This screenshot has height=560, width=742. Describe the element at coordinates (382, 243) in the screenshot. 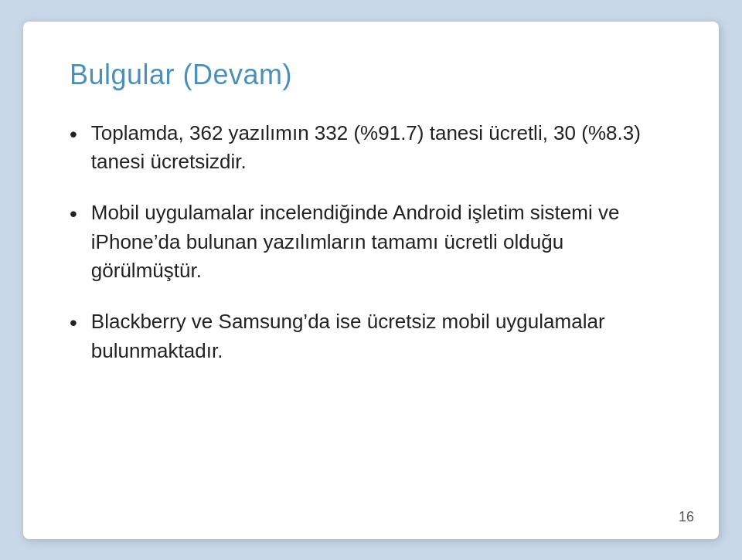

I see `bullet-text-2: Mobil uygulamalar incelendiğinde Android…` at that location.